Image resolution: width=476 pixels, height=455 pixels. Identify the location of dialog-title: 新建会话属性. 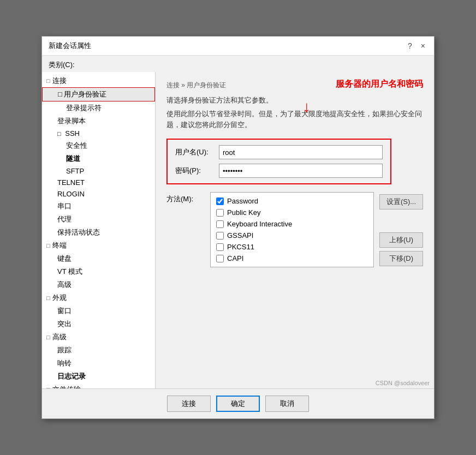
(70, 46).